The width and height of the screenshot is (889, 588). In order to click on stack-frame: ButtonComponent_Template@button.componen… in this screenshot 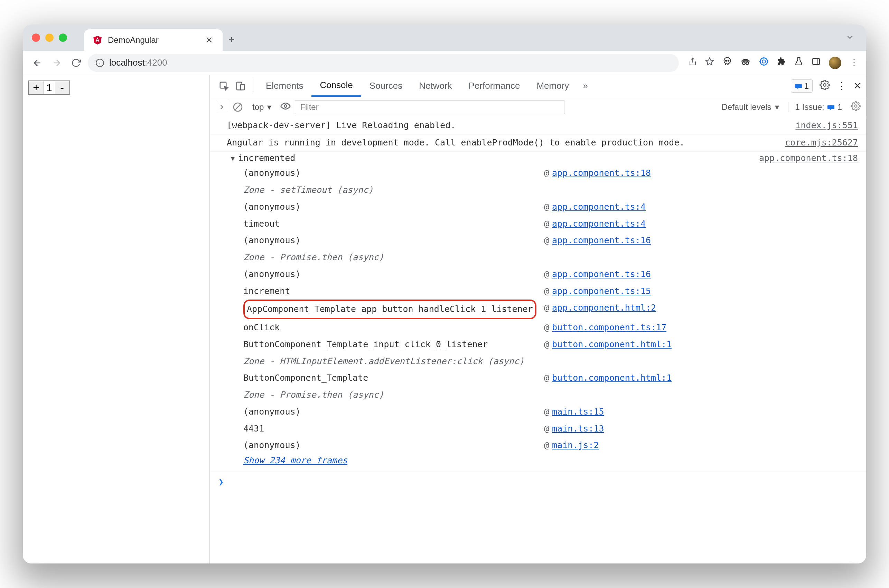, I will do `click(545, 378)`.